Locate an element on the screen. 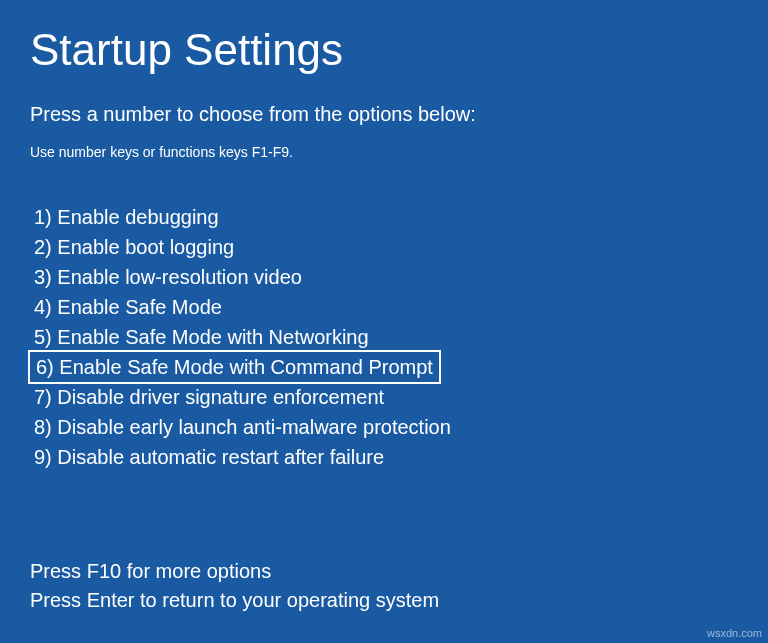 Image resolution: width=768 pixels, height=643 pixels. option-8: 8) Disable early launch anti-malware pro… is located at coordinates (242, 427).